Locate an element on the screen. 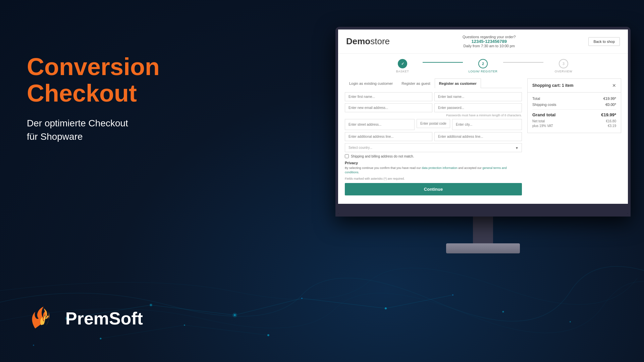  store-header: Demostore Questions regarding your order… is located at coordinates (483, 42).